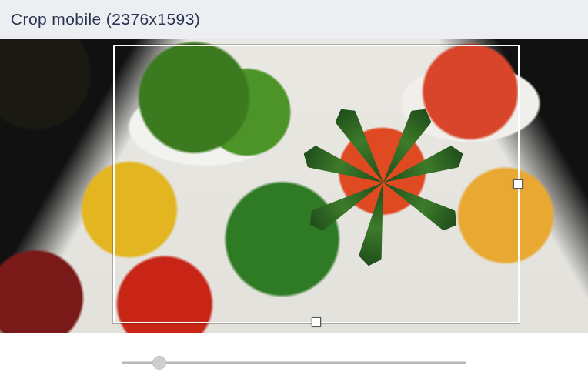 Image resolution: width=588 pixels, height=392 pixels. I want to click on zoom-slider-thumb, so click(159, 363).